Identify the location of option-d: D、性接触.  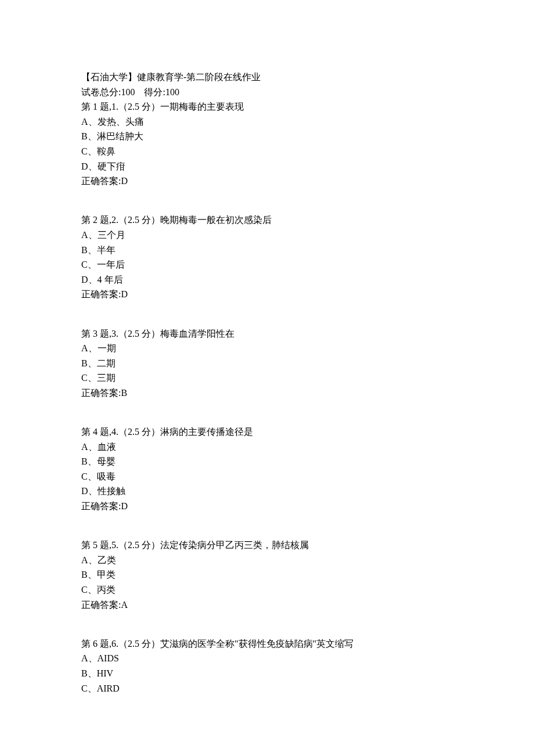
(267, 491).